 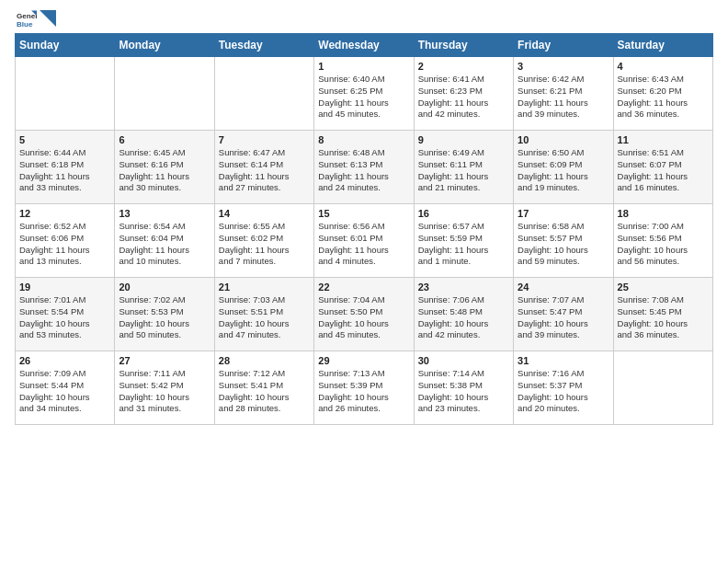 I want to click on calendar-cell: 1Sunrise: 6:40 AM Sunset: 6:25 PM Daylig…, so click(x=364, y=94).